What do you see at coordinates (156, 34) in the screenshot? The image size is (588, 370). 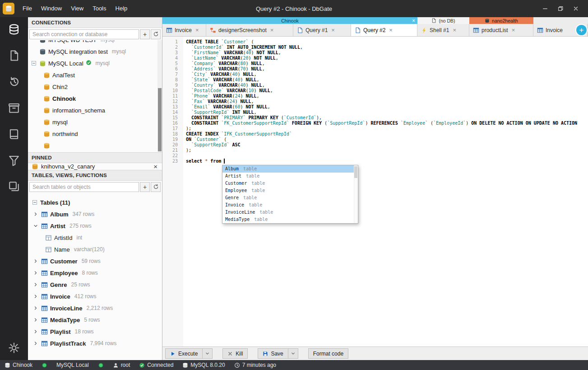 I see `refresh-connections-button` at bounding box center [156, 34].